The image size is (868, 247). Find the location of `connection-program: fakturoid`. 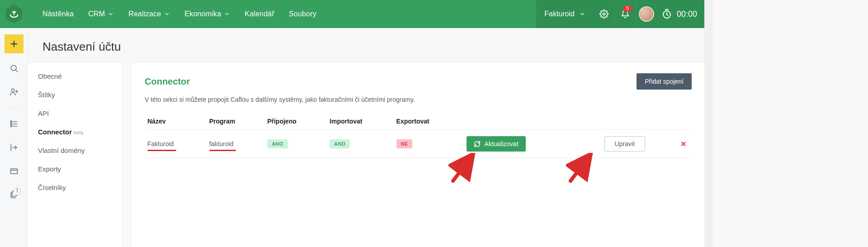

connection-program: fakturoid is located at coordinates (222, 144).